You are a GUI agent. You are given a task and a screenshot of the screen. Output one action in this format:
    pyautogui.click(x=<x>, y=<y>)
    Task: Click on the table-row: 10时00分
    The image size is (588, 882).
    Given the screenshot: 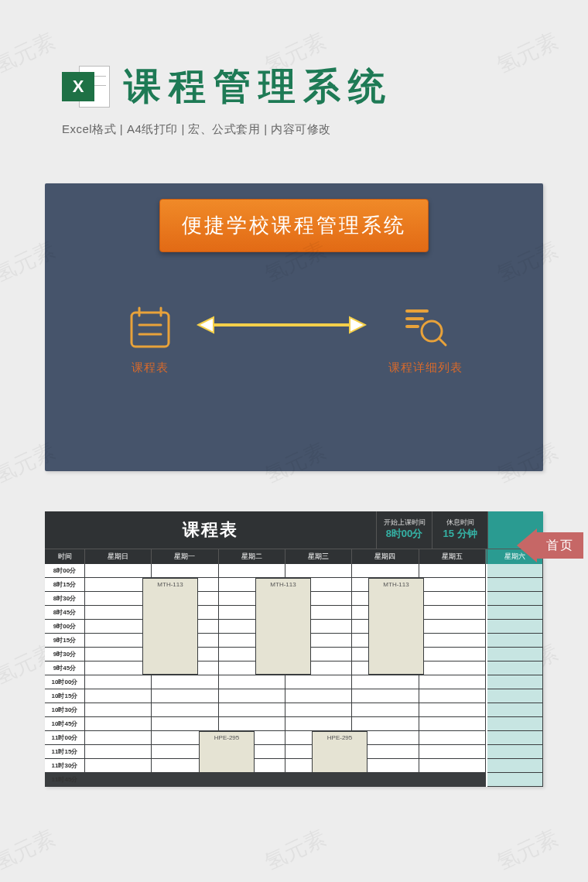 What is the action you would take?
    pyautogui.click(x=294, y=682)
    